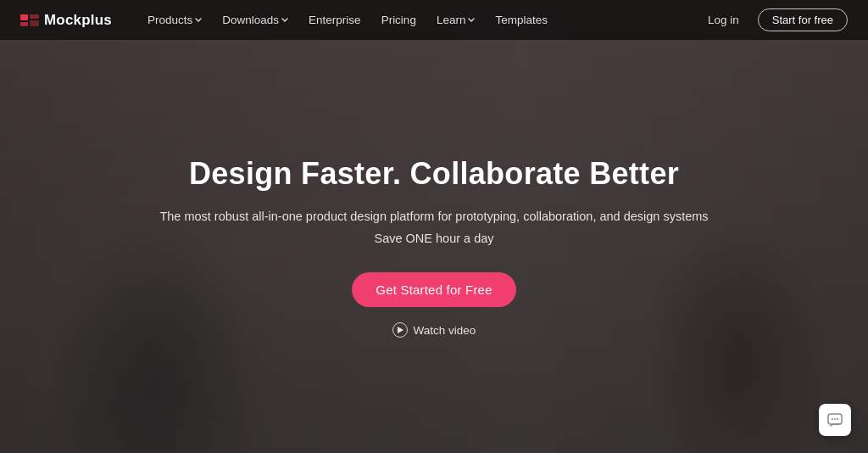 The image size is (868, 453). What do you see at coordinates (30, 20) in the screenshot?
I see `logo-icon` at bounding box center [30, 20].